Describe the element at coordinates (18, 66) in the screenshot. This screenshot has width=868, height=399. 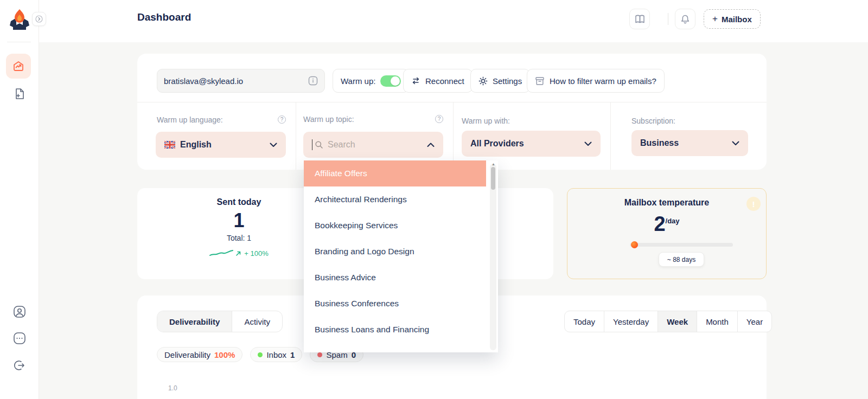
I see `sidebar-item-dashboard` at that location.